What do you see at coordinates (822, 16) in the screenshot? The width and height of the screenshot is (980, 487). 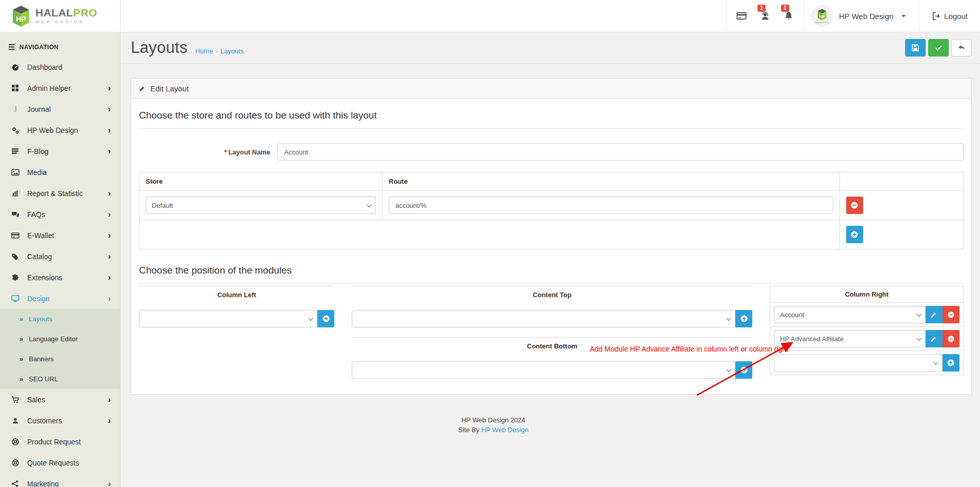 I see `avatar: HP HALALPRO` at bounding box center [822, 16].